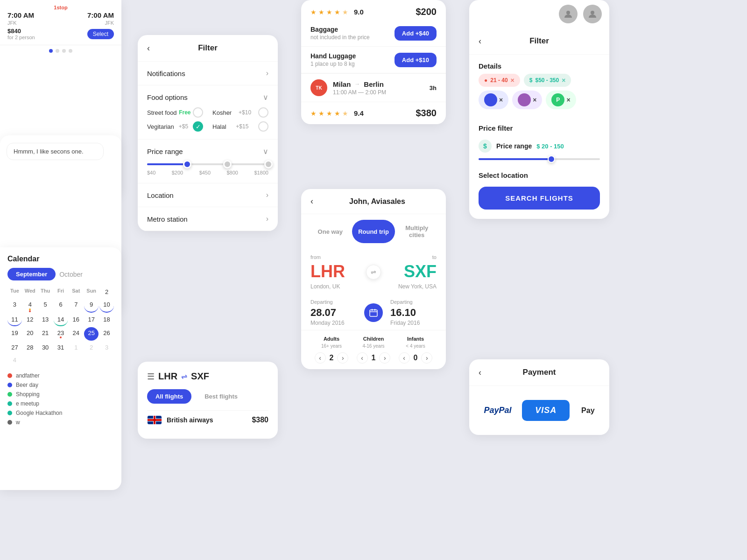  What do you see at coordinates (169, 397) in the screenshot?
I see `all-flights-tab: All flights` at bounding box center [169, 397].